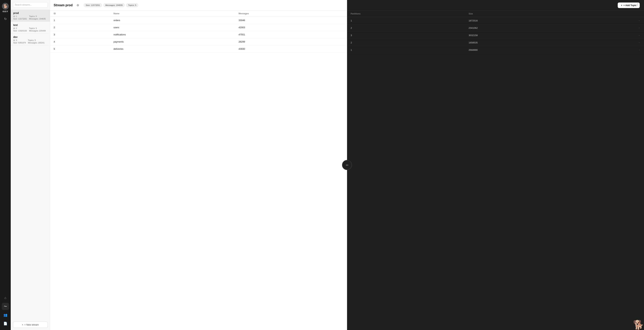 This screenshot has height=330, width=644. I want to click on table-row: 1 1872516 →, so click(496, 20).